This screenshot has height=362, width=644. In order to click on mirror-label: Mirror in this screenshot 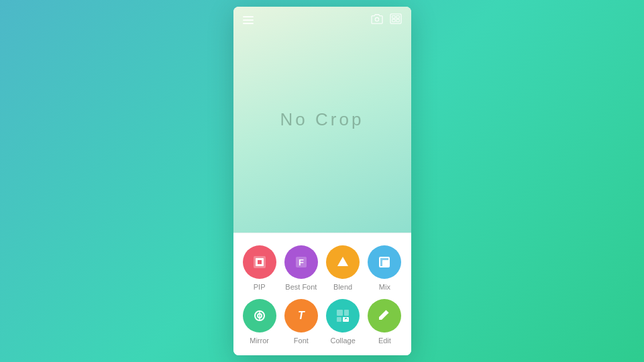, I will do `click(259, 341)`.